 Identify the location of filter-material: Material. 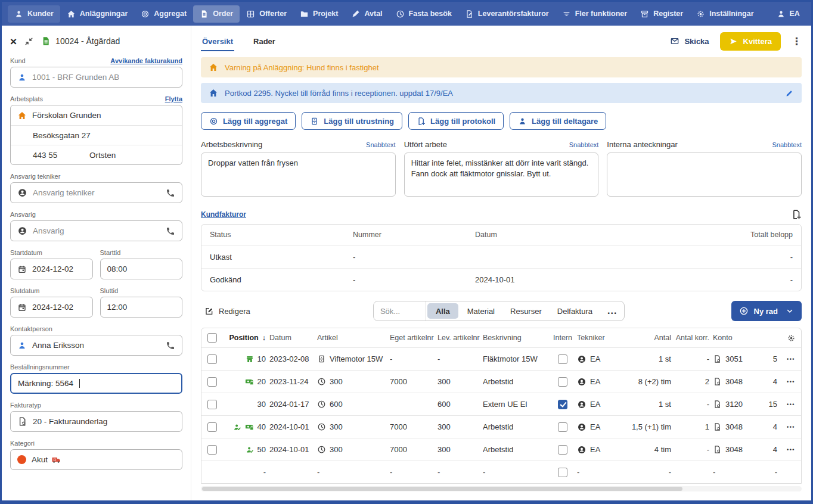
(481, 311).